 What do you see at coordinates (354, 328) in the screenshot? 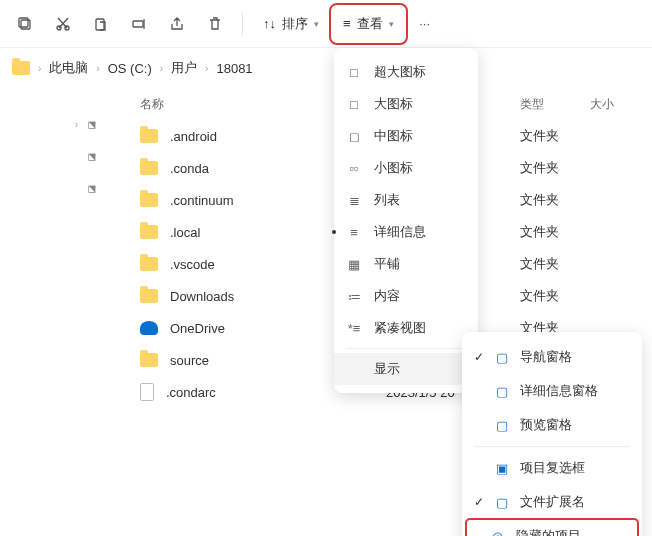
I see `view-mode-icon: *≡` at bounding box center [354, 328].